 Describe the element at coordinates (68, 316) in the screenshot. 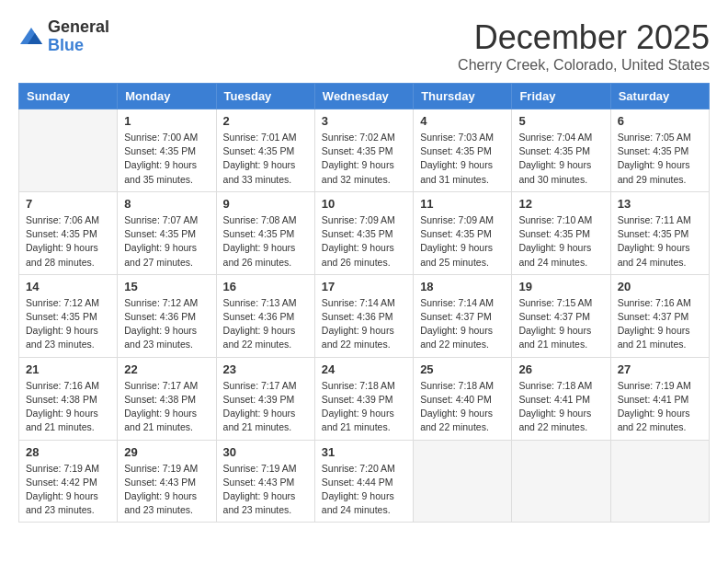

I see `calendar-cell: 14Sunrise: 7:12 AMSunset: 4:35 PMDayligh…` at that location.